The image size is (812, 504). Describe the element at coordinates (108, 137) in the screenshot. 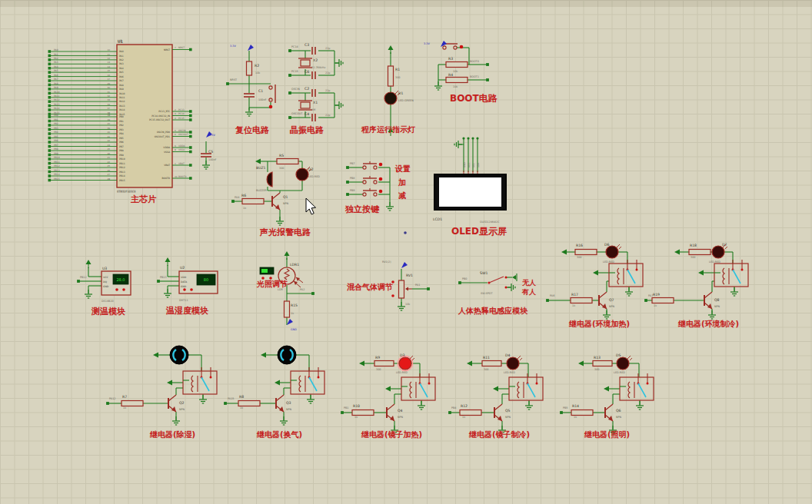

I see `pin-number: 41` at that location.